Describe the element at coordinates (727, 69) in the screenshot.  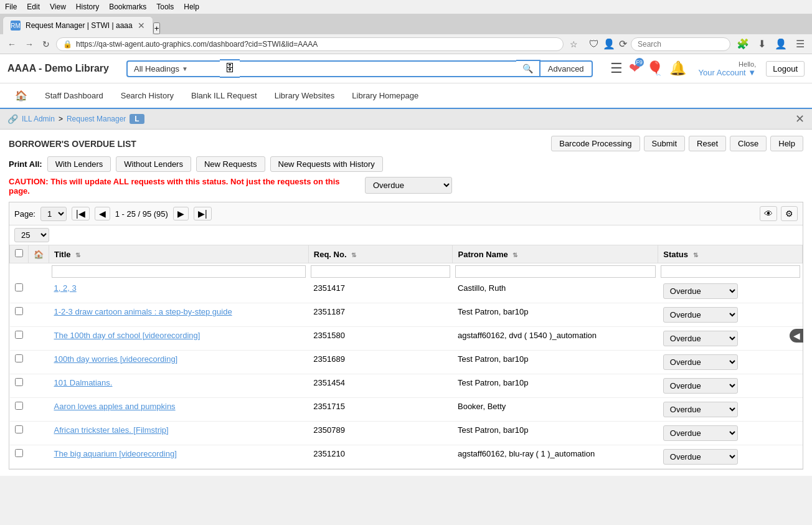
I see `account-section: Hello, Your Account ▼` at that location.